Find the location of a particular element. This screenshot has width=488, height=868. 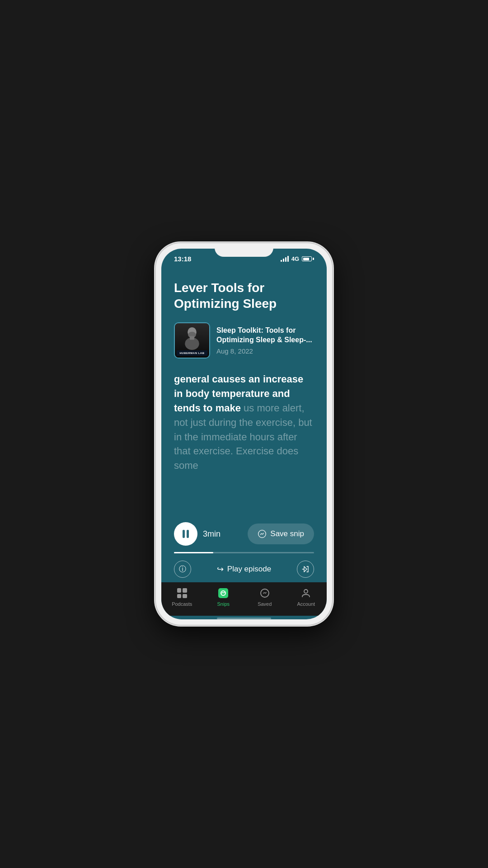

podcast-name: Sleep Toolkit: Tools for Optimizing Slee… is located at coordinates (265, 335).